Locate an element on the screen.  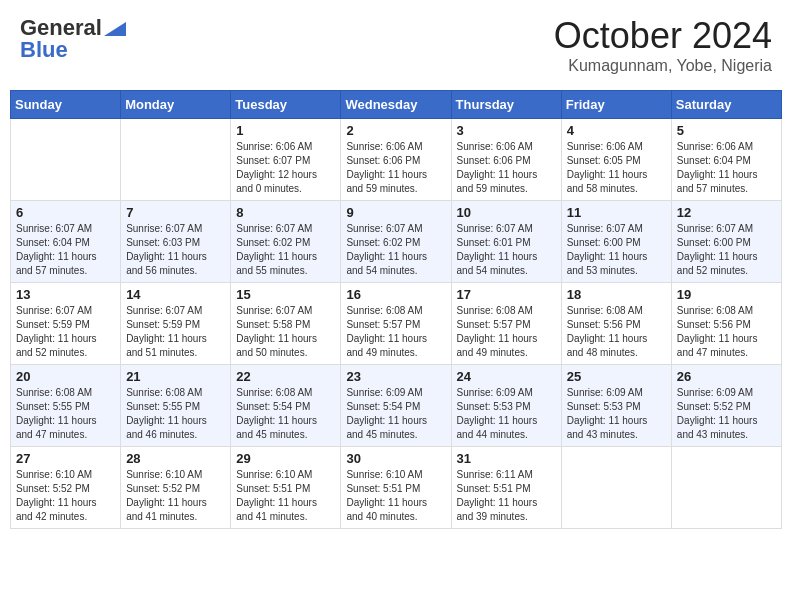
page-header: General Blue October 2024 Kumagunnam, Yo… is located at coordinates (396, 45).